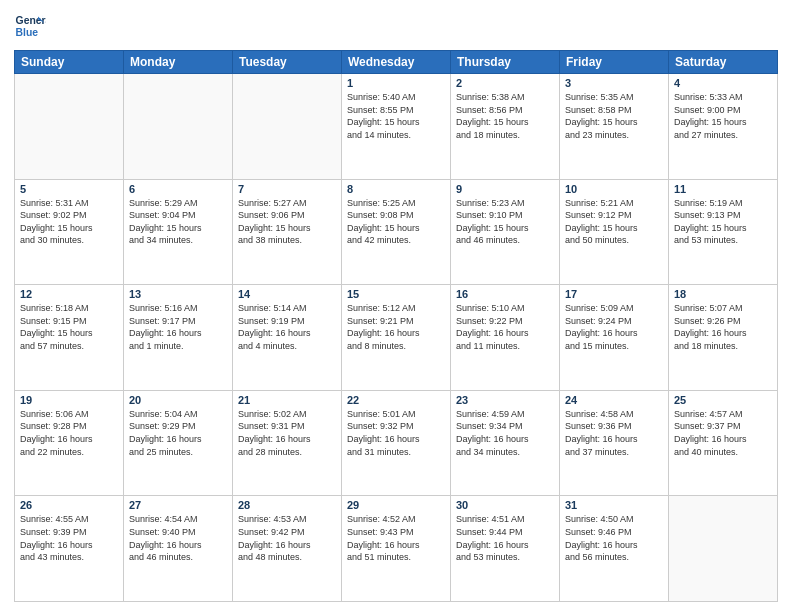 Image resolution: width=792 pixels, height=612 pixels. I want to click on day-info-23: Sunrise: 4:59 AM Sunset: 9:34 PM Dayligh…, so click(505, 433).